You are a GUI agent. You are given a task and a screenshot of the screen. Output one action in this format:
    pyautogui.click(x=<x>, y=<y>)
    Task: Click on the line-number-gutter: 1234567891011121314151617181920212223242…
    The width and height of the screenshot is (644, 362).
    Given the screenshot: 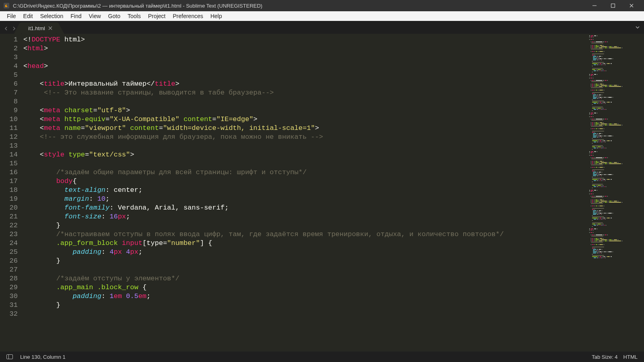 What is the action you would take?
    pyautogui.click(x=12, y=193)
    